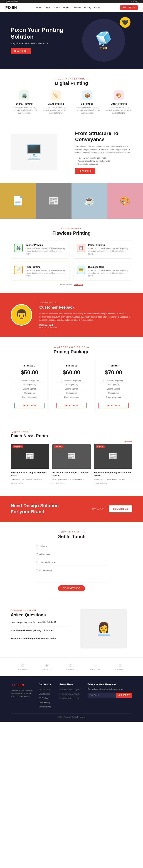 This screenshot has height=868, width=143. Describe the element at coordinates (120, 665) in the screenshot. I see `brand-icon: ◇` at that location.